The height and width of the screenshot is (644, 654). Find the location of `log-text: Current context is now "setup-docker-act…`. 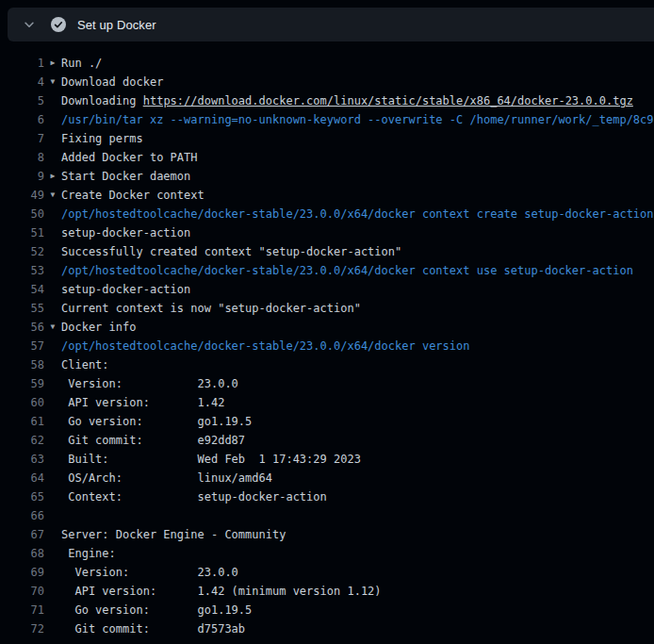

log-text: Current context is now "setup-docker-act… is located at coordinates (358, 308).